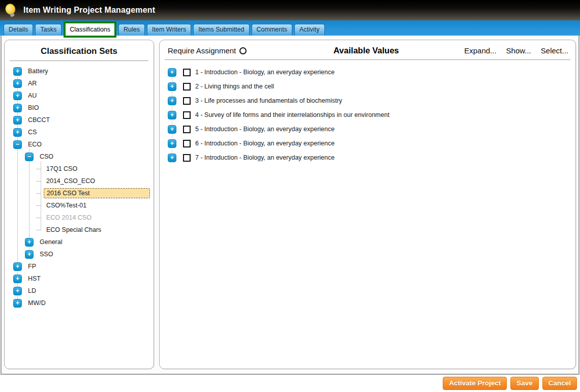  I want to click on tree-item-ld: +LD, so click(79, 291).